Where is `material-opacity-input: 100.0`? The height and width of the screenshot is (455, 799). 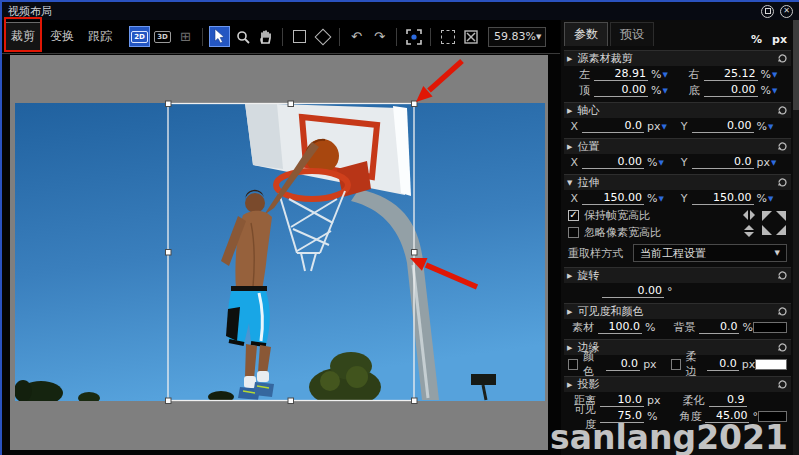
material-opacity-input: 100.0 is located at coordinates (620, 328).